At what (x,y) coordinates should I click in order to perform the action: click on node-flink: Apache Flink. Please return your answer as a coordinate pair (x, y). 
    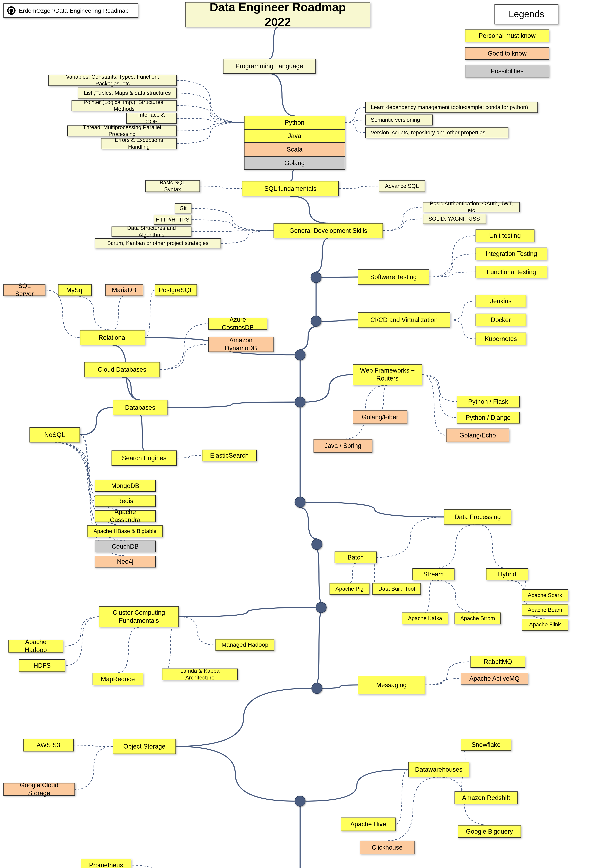
    Looking at the image, I should click on (545, 625).